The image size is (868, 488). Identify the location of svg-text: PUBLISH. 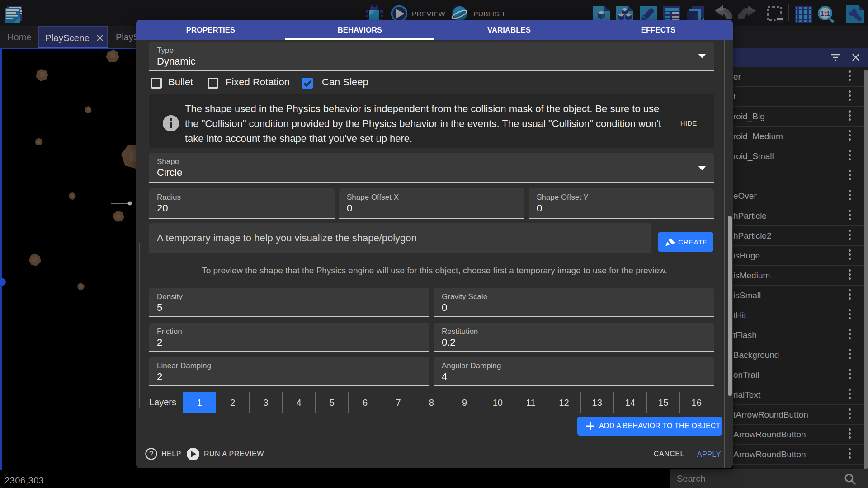
(489, 14).